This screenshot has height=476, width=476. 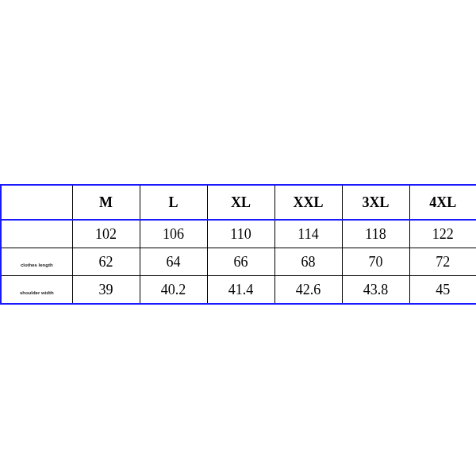 I want to click on header-blank, so click(x=36, y=202).